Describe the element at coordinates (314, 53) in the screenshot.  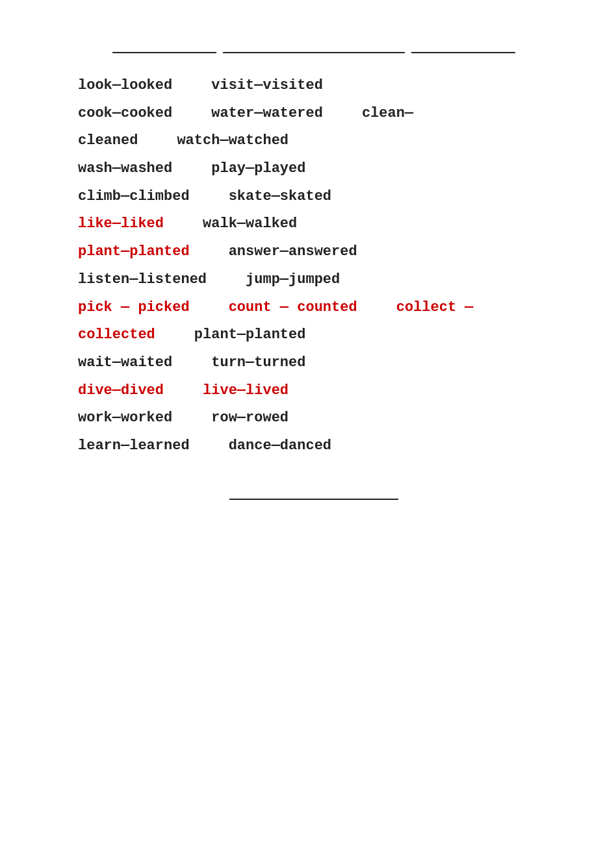
I see `top-line-middle` at that location.